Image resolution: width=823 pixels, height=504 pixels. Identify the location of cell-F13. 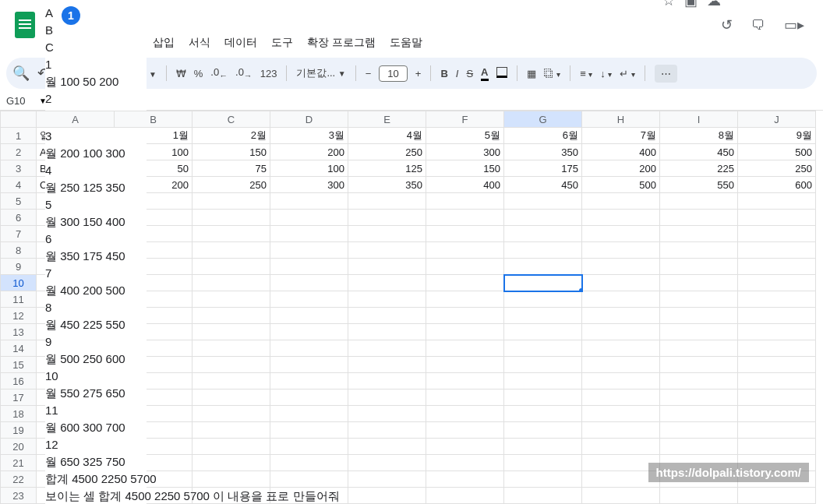
(465, 332).